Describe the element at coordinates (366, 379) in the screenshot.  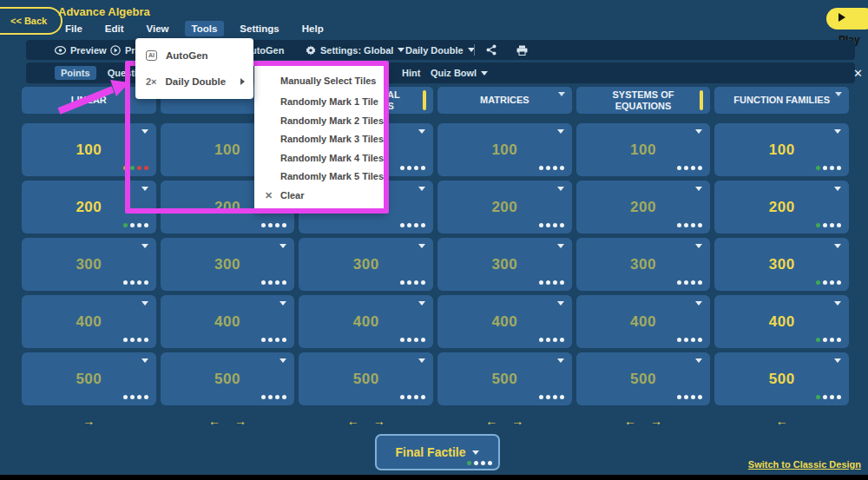
I see `tile-value: 500` at that location.